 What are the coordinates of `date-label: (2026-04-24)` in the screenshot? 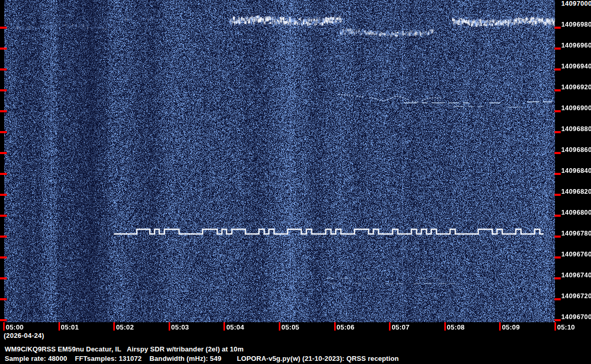 It's located at (24, 335).